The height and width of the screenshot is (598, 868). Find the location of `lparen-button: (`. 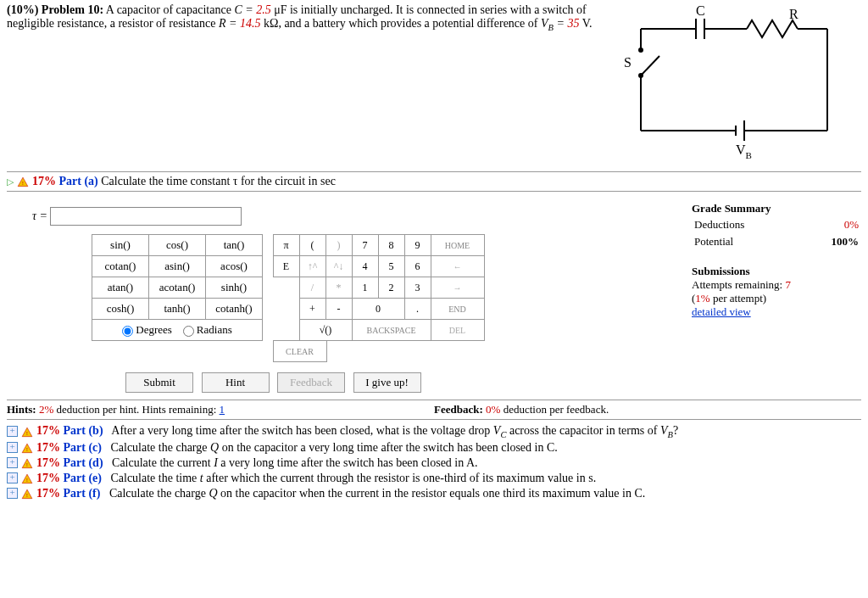

lparen-button: ( is located at coordinates (312, 246).